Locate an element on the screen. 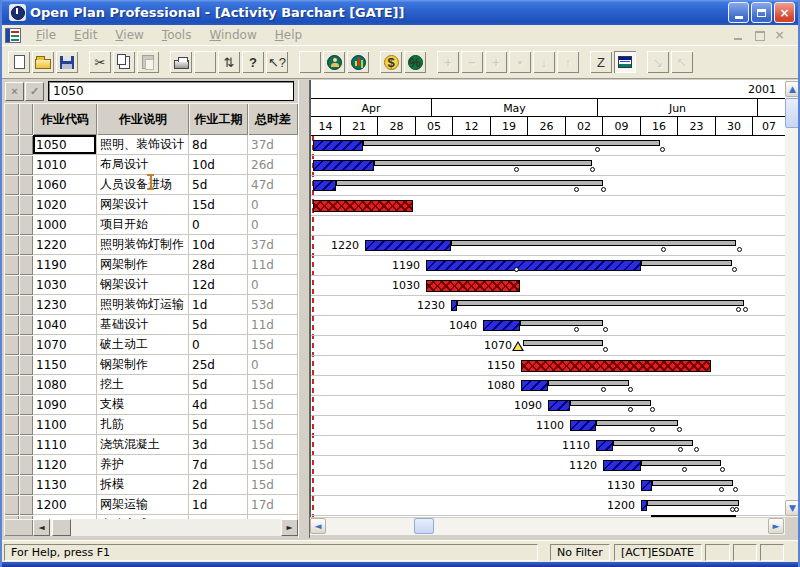  chart-vscroll-thumb is located at coordinates (792, 113).